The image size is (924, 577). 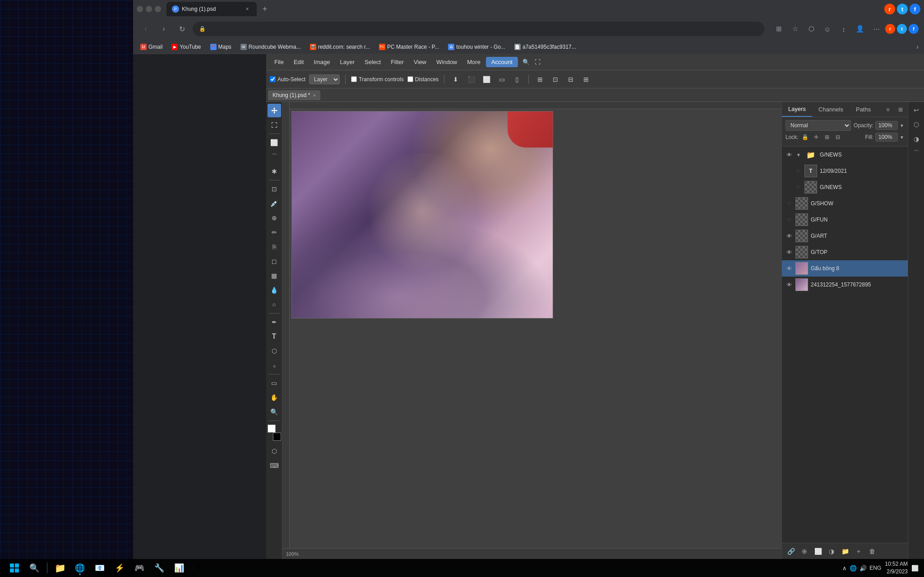 What do you see at coordinates (555, 79) in the screenshot?
I see `dist-v-btn: ⊡` at bounding box center [555, 79].